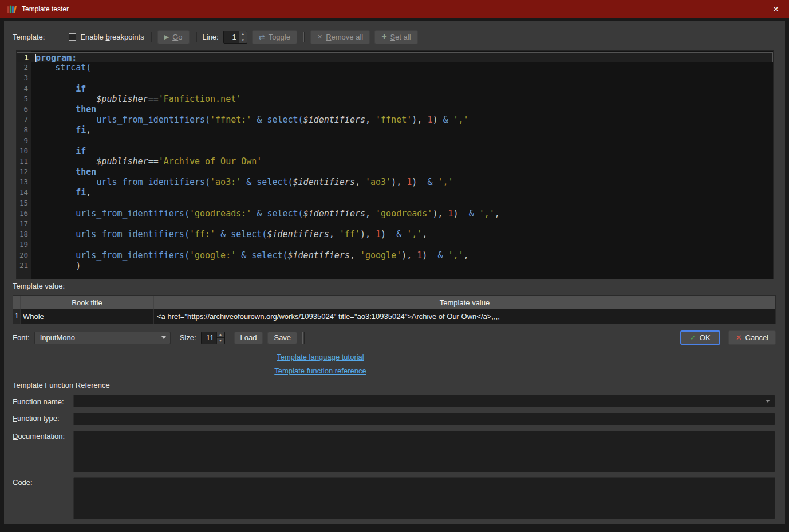  I want to click on function-type-field, so click(424, 419).